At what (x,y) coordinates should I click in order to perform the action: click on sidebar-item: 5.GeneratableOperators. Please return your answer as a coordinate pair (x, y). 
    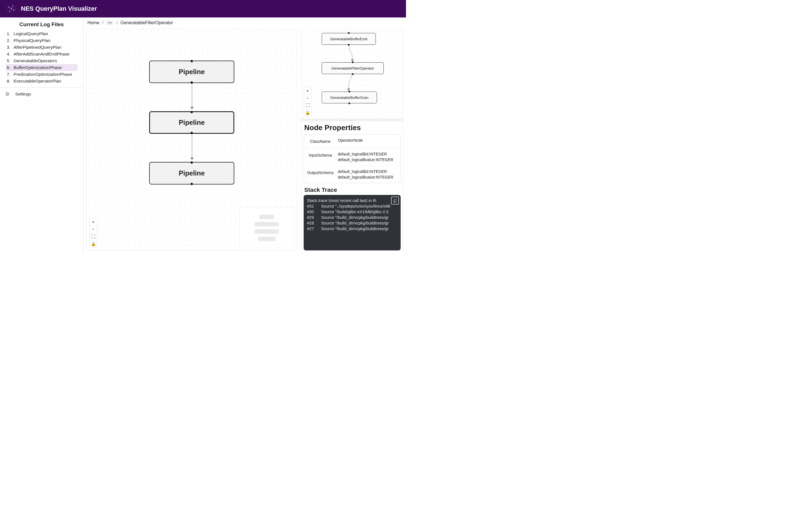
    Looking at the image, I should click on (42, 61).